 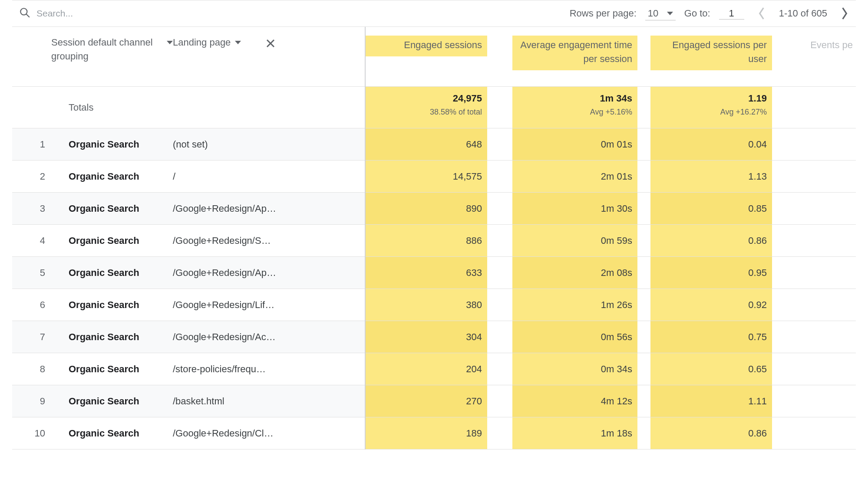 What do you see at coordinates (32, 272) in the screenshot?
I see `row-index: 5` at bounding box center [32, 272].